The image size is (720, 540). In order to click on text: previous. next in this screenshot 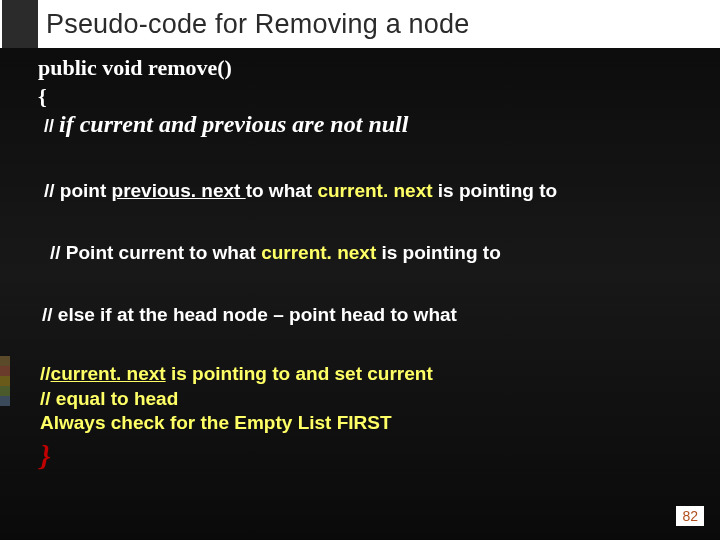, I will do `click(179, 190)`.